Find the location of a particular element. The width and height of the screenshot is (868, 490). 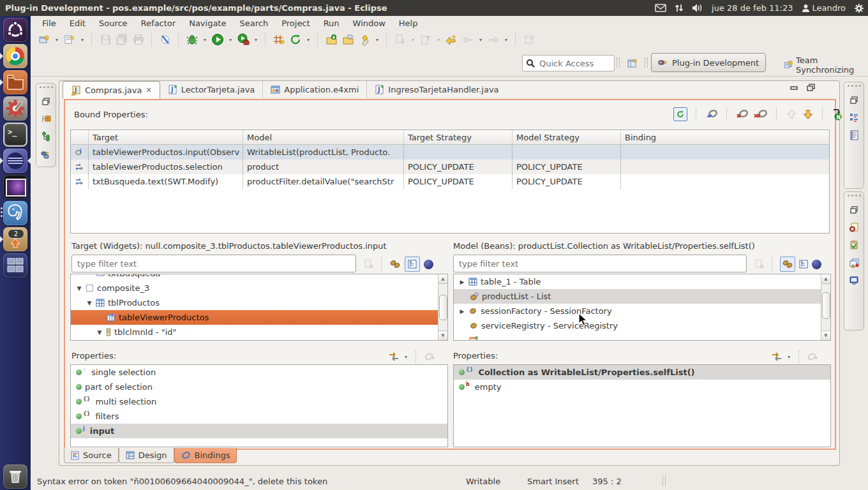

print-button is located at coordinates (138, 40).